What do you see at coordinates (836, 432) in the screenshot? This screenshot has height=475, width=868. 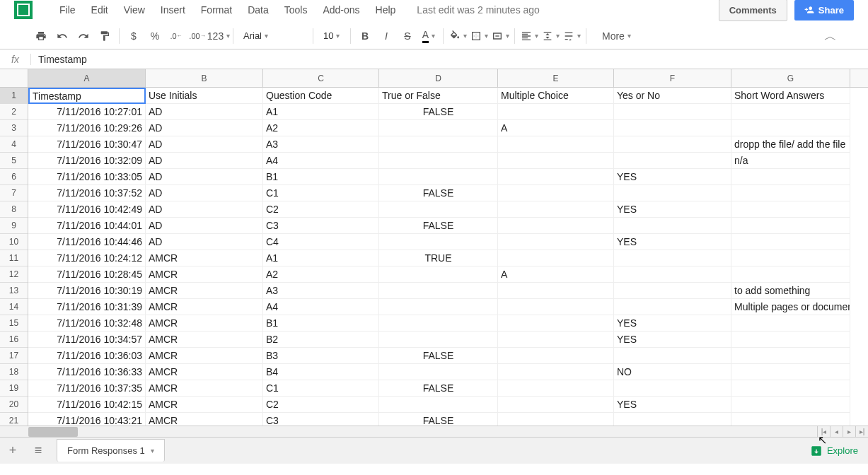 I see `scroll-left-icon: ◂` at bounding box center [836, 432].